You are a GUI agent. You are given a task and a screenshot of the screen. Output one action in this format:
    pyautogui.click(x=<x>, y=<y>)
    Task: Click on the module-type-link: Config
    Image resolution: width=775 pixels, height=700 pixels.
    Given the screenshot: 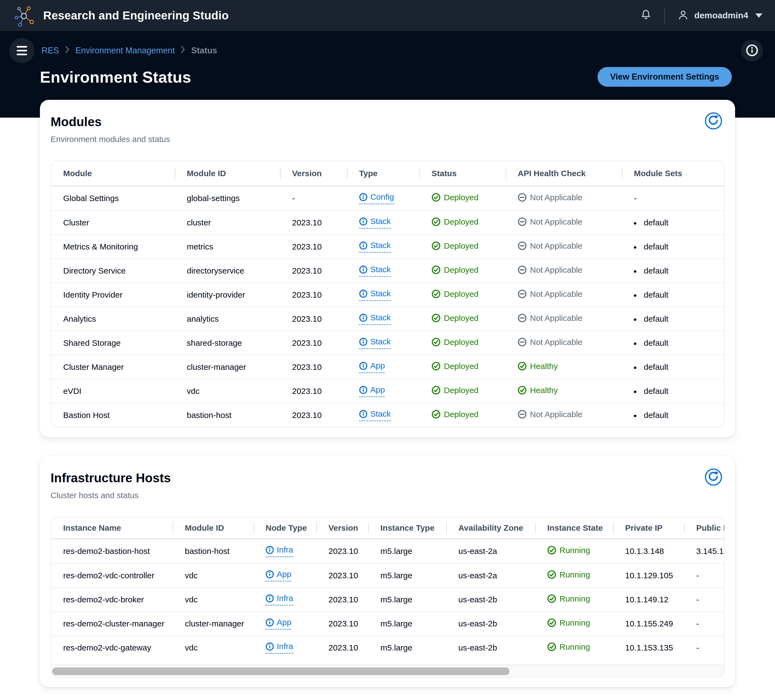 What is the action you would take?
    pyautogui.click(x=377, y=198)
    